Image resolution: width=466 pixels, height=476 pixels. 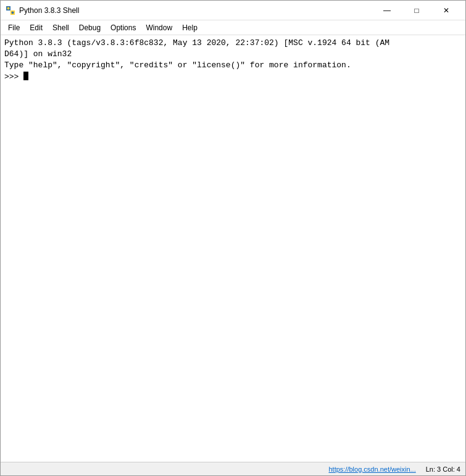 I want to click on cursor, so click(x=26, y=76).